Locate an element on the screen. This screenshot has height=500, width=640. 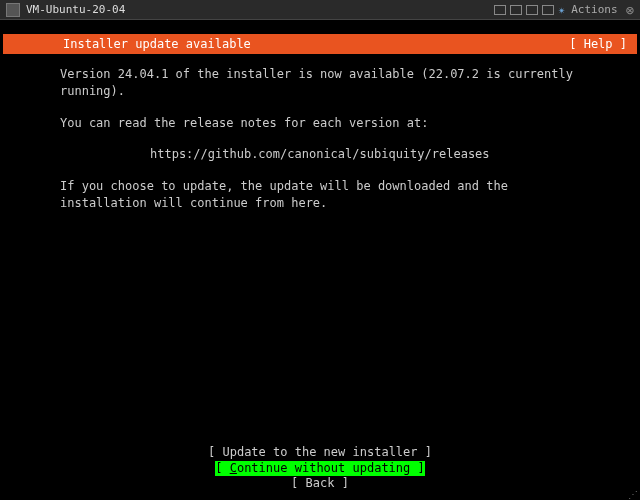
actions-label: Actions is located at coordinates (594, 10).